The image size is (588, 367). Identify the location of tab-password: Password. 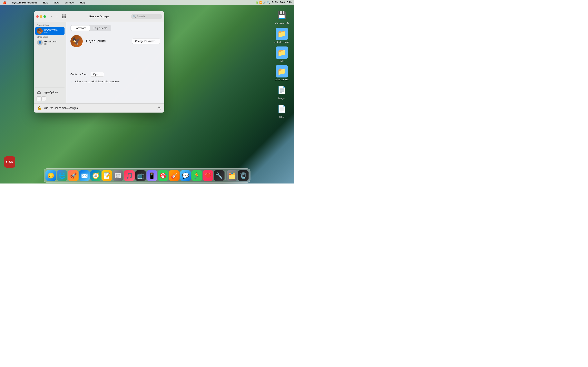
(80, 28).